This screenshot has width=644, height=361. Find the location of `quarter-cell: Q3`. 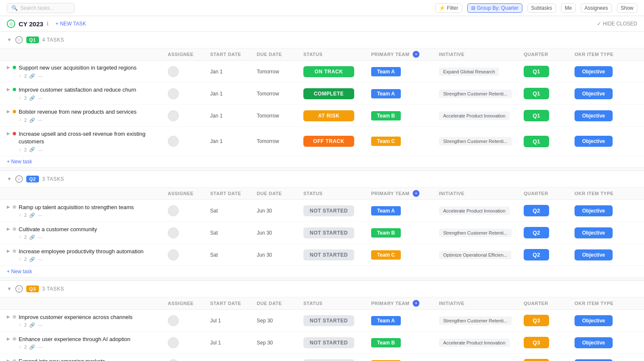

quarter-cell: Q3 is located at coordinates (549, 343).